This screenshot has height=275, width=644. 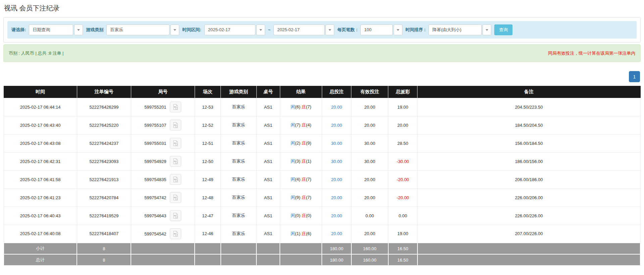 What do you see at coordinates (301, 107) in the screenshot?
I see `result-cell: 闲(6) 庄(7)` at bounding box center [301, 107].